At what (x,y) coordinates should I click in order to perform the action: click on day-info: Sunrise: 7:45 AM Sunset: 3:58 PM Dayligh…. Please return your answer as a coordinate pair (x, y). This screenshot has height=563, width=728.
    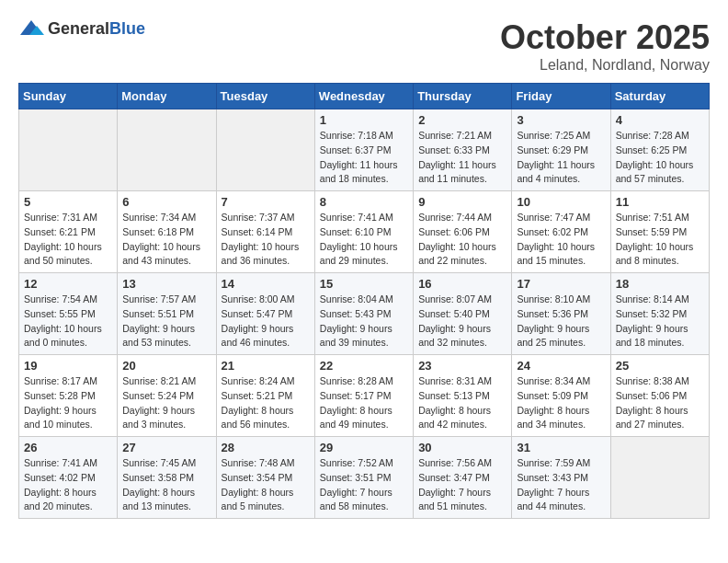
    Looking at the image, I should click on (166, 486).